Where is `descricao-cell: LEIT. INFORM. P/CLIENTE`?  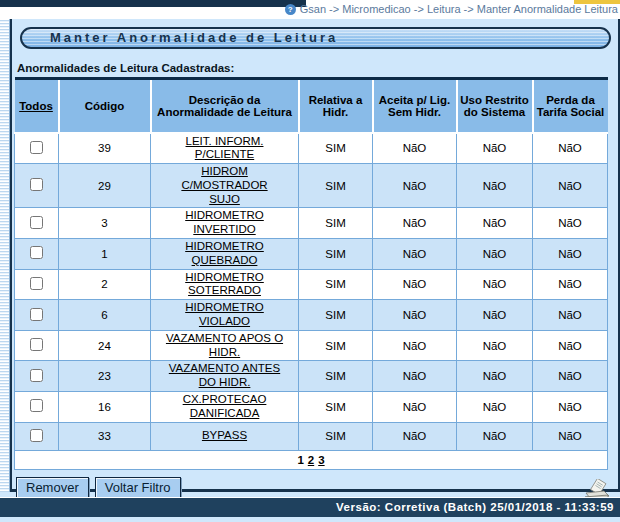 descricao-cell: LEIT. INFORM. P/CLIENTE is located at coordinates (225, 148).